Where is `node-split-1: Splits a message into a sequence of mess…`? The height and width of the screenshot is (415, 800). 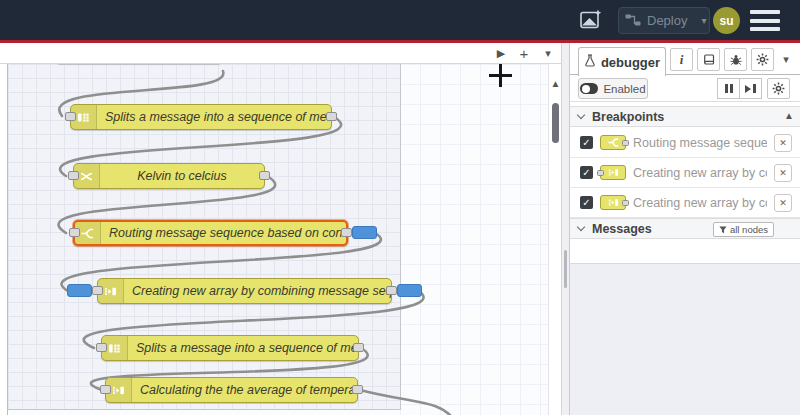
node-split-1: Splits a message into a sequence of mess… is located at coordinates (201, 117).